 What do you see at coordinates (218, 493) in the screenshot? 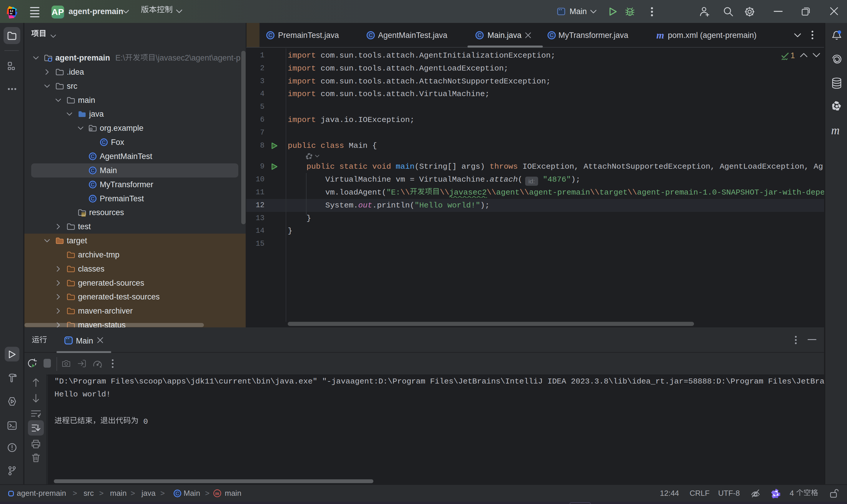
I see `svg-text: m` at bounding box center [218, 493].